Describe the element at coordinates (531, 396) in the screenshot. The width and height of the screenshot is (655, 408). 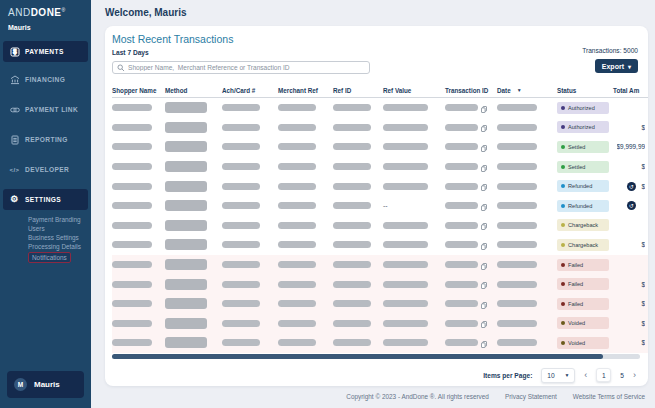
I see `privacy-statement-link: Privacy Statement` at that location.